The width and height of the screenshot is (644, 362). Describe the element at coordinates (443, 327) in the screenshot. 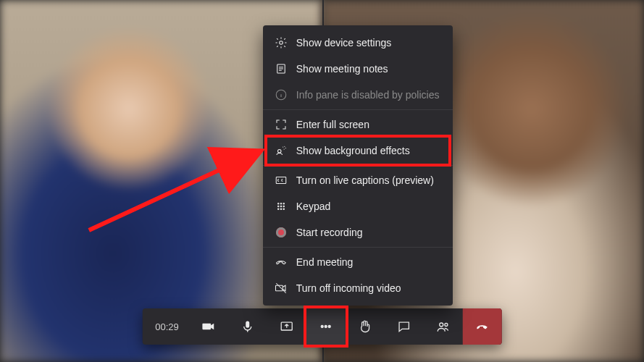

I see `people-icon` at that location.